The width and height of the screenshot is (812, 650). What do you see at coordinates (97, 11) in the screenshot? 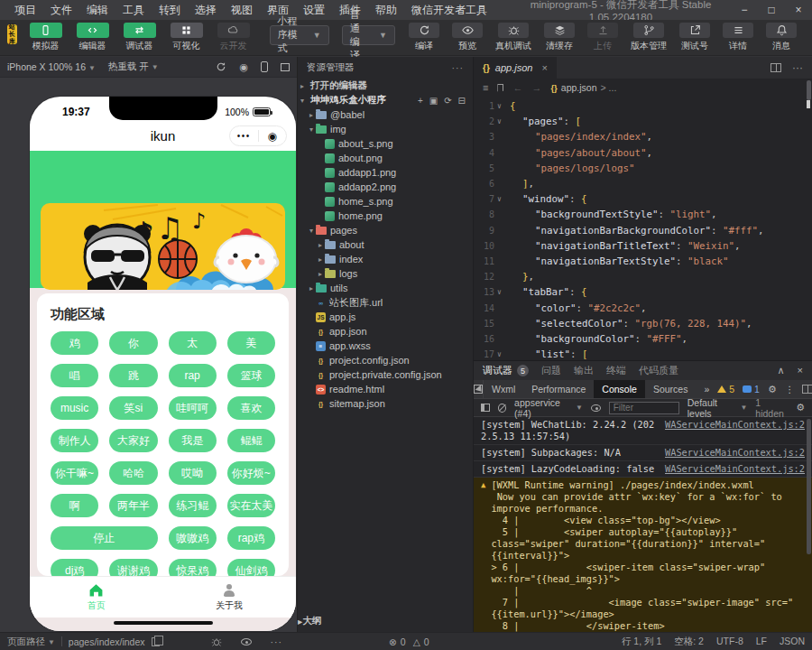
I see `menu-编辑: 编辑` at bounding box center [97, 11].